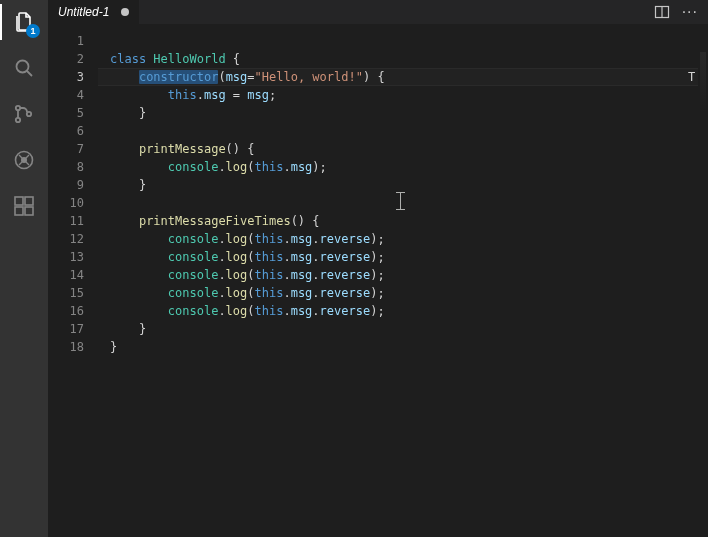 This screenshot has width=708, height=537. Describe the element at coordinates (398, 77) in the screenshot. I see `code-line: T constructor(msg="Hello, world!") {` at that location.